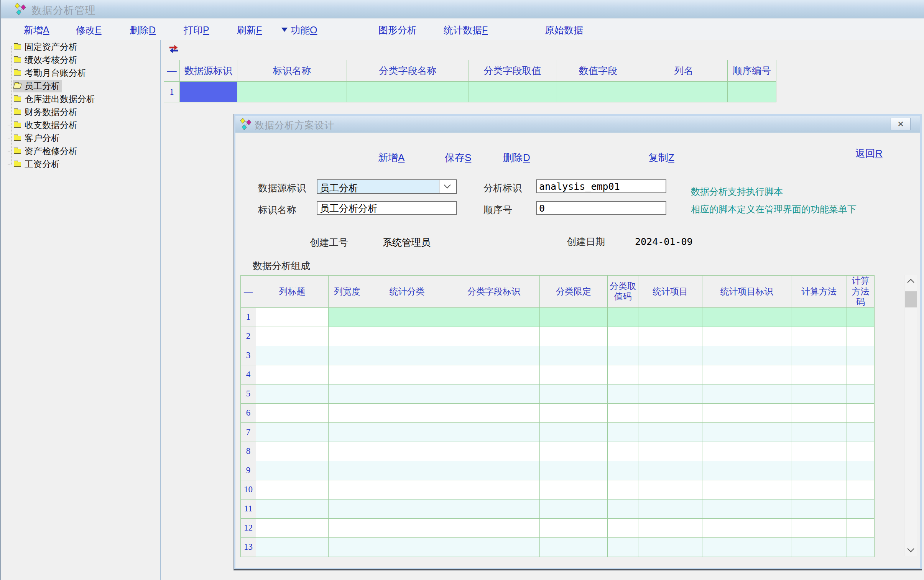 The height and width of the screenshot is (580, 924). What do you see at coordinates (911, 416) in the screenshot?
I see `grid-vertical-scrollbar` at bounding box center [911, 416].